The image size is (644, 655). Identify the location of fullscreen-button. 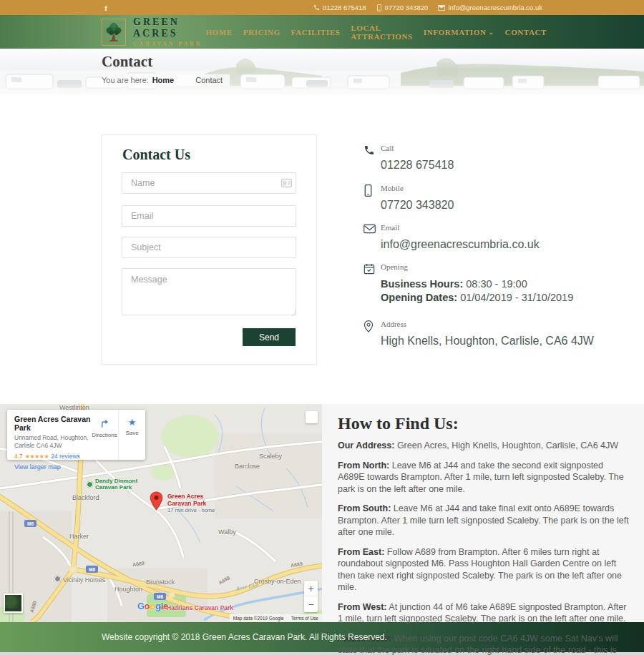
(312, 418).